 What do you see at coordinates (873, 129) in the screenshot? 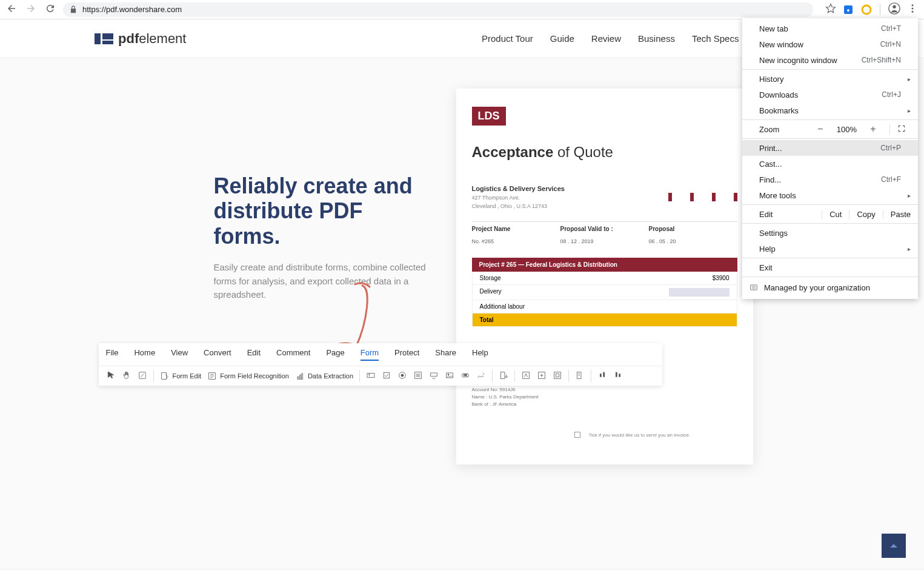
I see `zoom-in: +` at bounding box center [873, 129].